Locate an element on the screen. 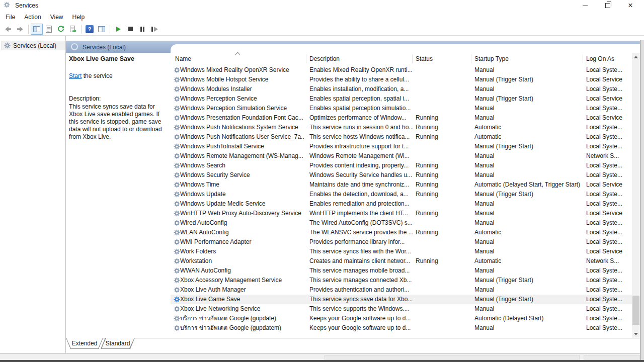 The height and width of the screenshot is (362, 644). tab-standard: Standard is located at coordinates (118, 343).